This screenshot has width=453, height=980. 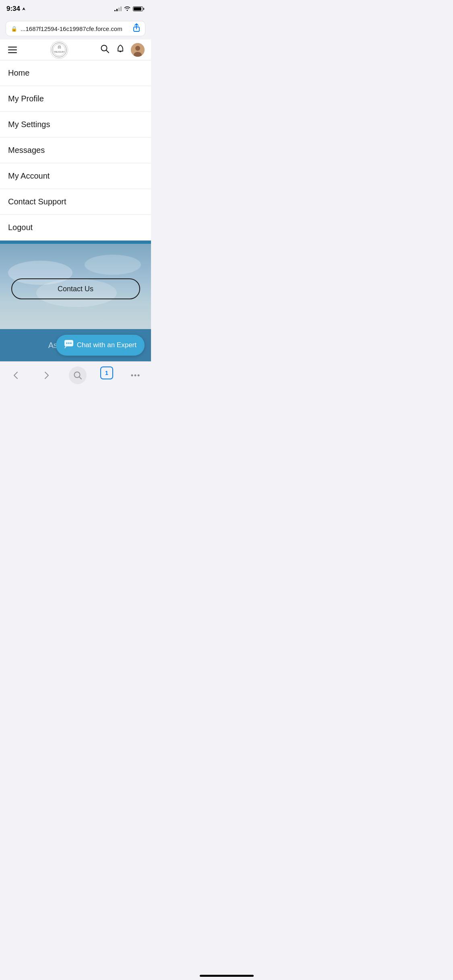 What do you see at coordinates (107, 373) in the screenshot?
I see `tab-count-button: 1` at bounding box center [107, 373].